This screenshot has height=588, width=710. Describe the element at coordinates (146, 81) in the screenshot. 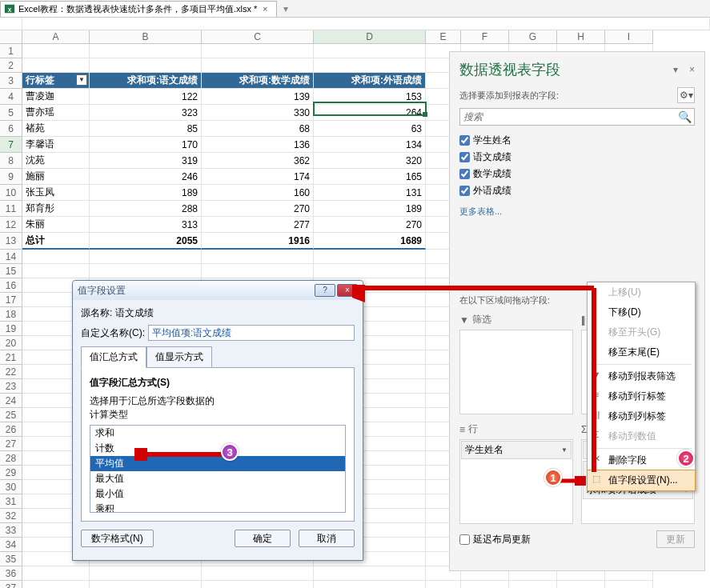

I see `cell: 求和项:语文成绩` at that location.